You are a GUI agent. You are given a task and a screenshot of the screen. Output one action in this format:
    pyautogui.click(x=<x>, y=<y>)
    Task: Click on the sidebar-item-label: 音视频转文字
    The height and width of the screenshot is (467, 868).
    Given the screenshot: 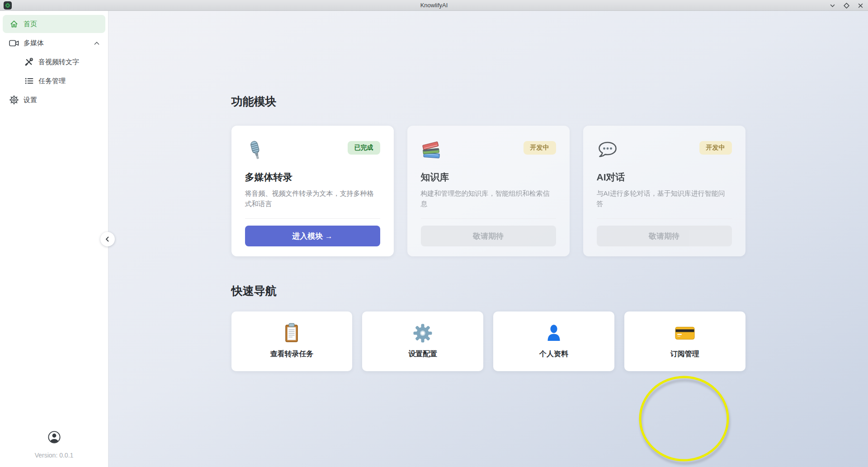 What is the action you would take?
    pyautogui.click(x=69, y=62)
    